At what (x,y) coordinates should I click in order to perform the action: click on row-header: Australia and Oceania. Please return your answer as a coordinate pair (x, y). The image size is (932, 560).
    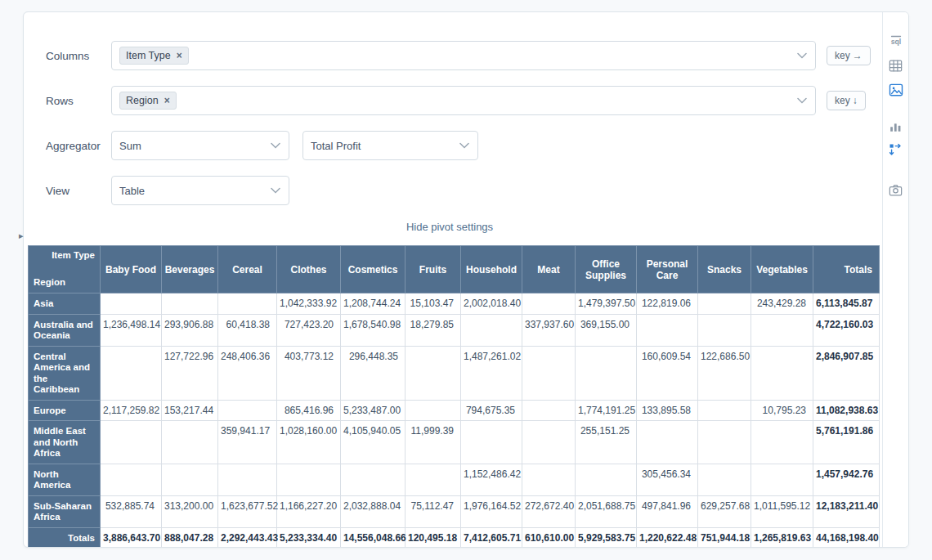
    Looking at the image, I should click on (65, 330).